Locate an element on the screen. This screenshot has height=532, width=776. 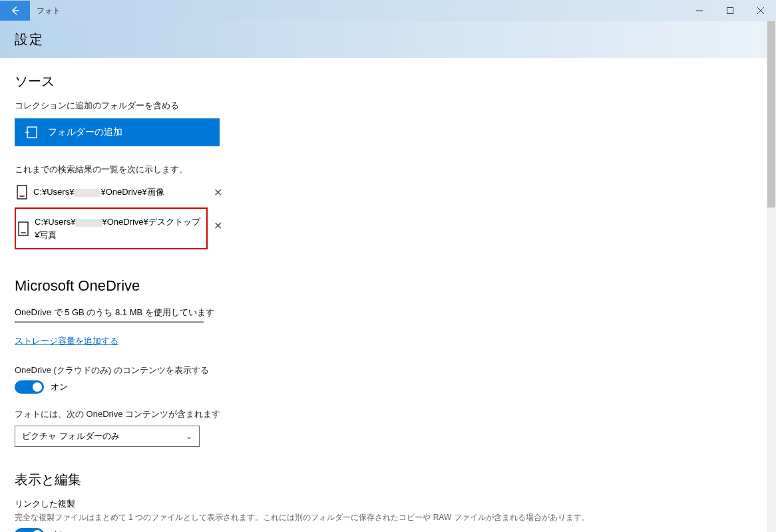
header-band: 設定 is located at coordinates (388, 40).